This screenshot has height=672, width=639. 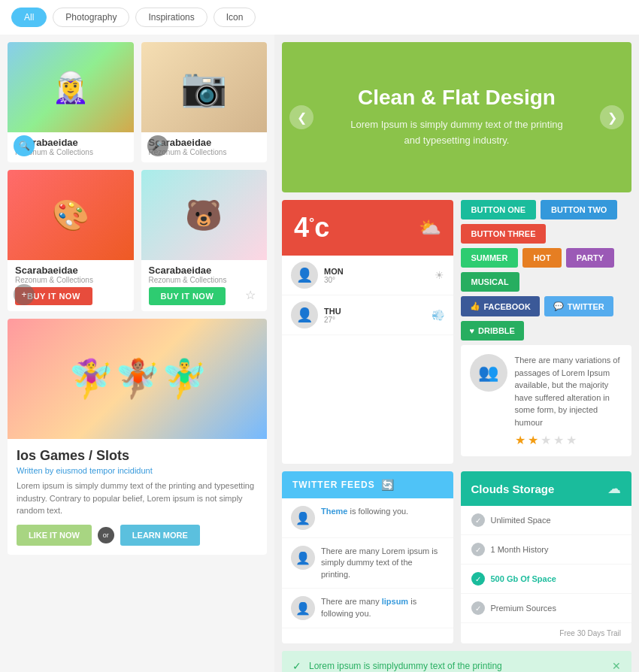 What do you see at coordinates (137, 471) in the screenshot?
I see `games-author: Written by eiusmod tempor incididunt` at bounding box center [137, 471].